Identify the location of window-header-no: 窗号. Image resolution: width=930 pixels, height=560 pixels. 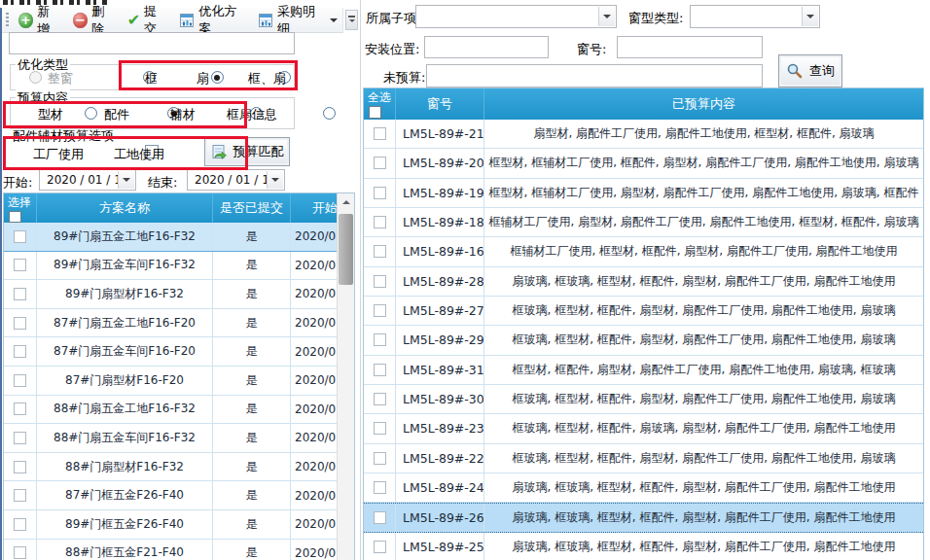
(440, 104).